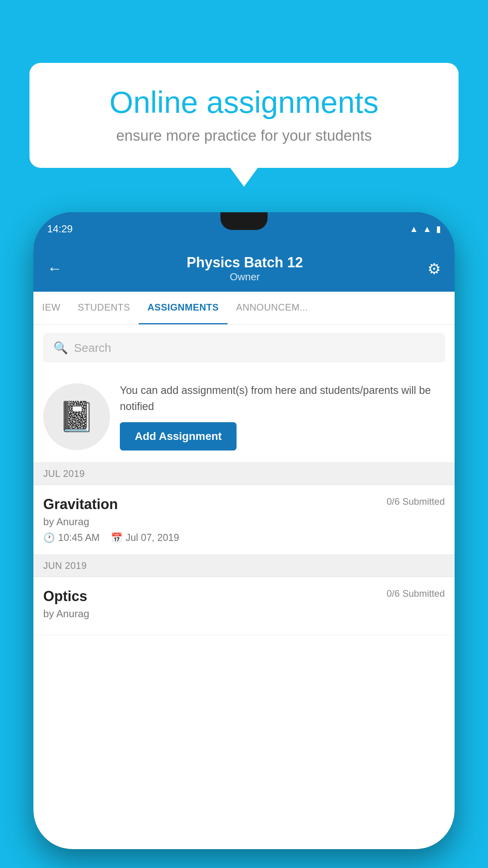  What do you see at coordinates (244, 136) in the screenshot?
I see `bubble-subtitle: ensure more practice for your students` at bounding box center [244, 136].